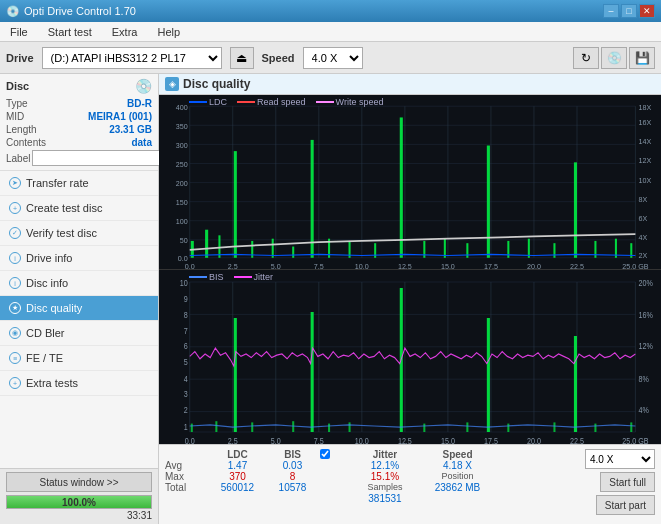 The image size is (661, 524). Describe the element at coordinates (286, 102) in the screenshot. I see `top-chart-legend: LDC Read speed Write speed` at that location.